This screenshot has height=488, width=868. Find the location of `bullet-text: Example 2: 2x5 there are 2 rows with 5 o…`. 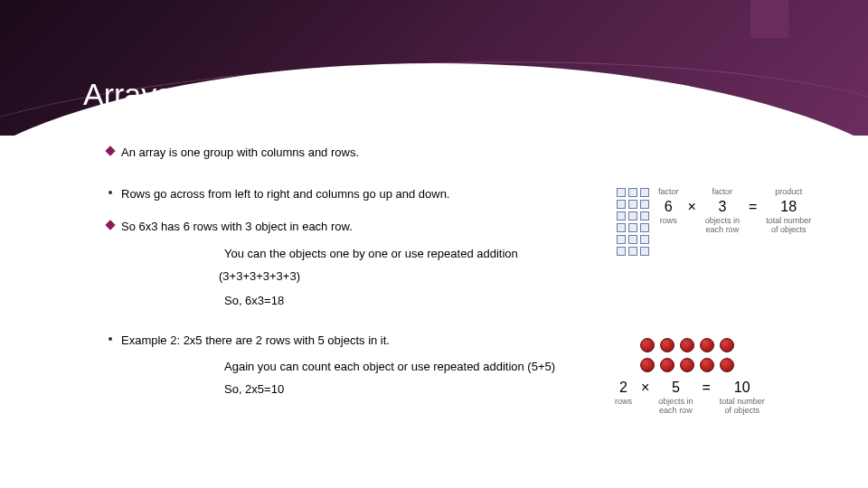

bullet-text: Example 2: 2x5 there are 2 rows with 5 o… is located at coordinates (255, 341).